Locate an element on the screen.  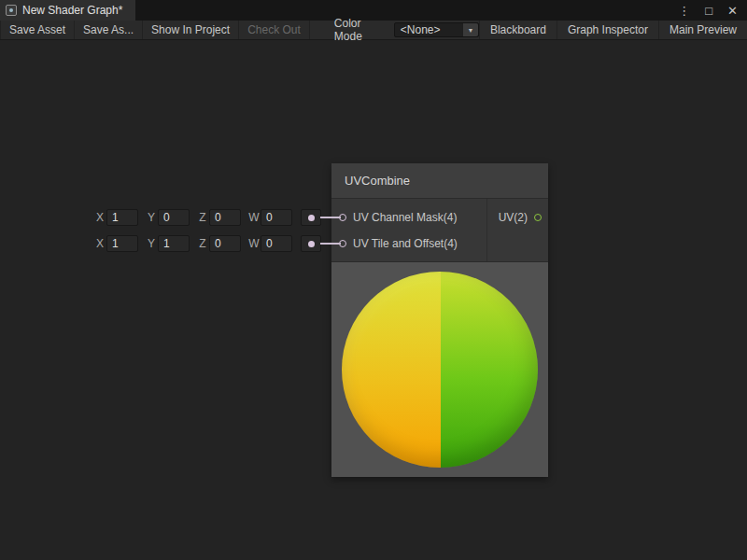
color-mode-label: Color Mode is located at coordinates (364, 30).